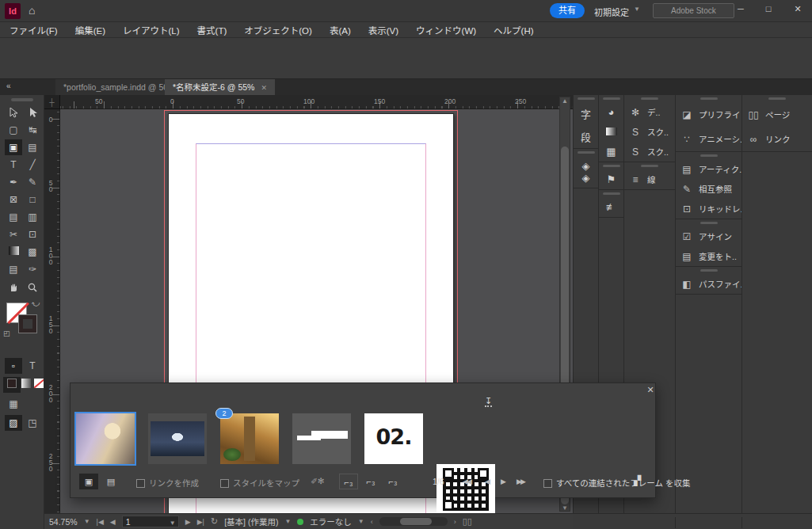  I want to click on vertical-grid-tool: ▥, so click(32, 217).